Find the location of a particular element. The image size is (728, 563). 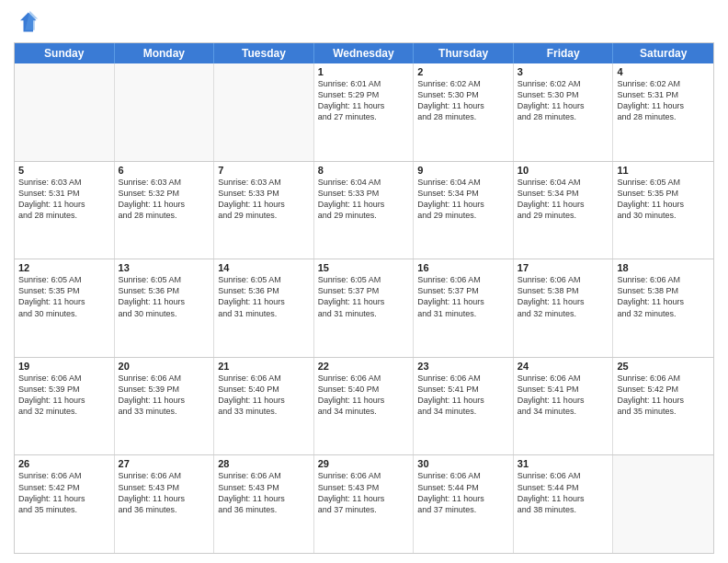

day-cell-21: 21Sunrise: 6:06 AM Sunset: 5:40 PM Dayli… is located at coordinates (265, 407).